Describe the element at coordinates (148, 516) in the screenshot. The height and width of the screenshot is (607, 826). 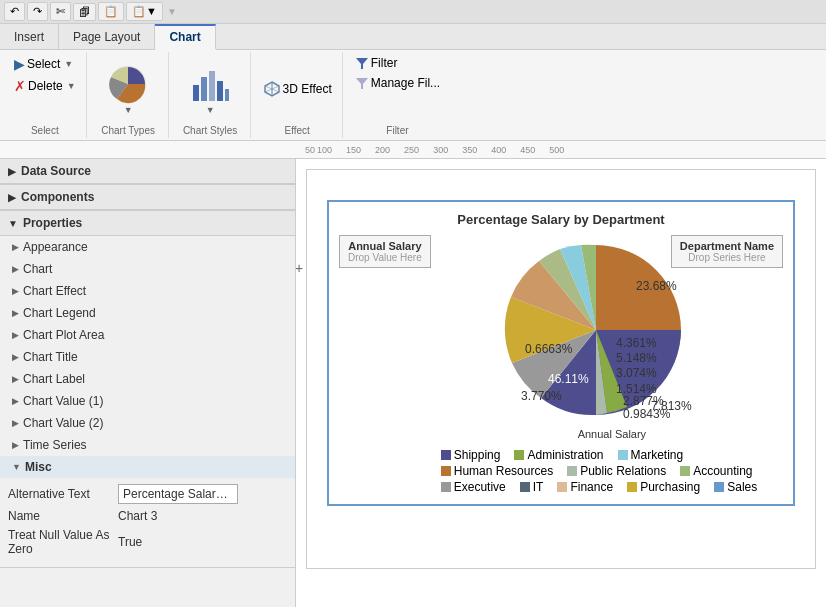
I see `misc-row-name: Name Chart 3` at that location.